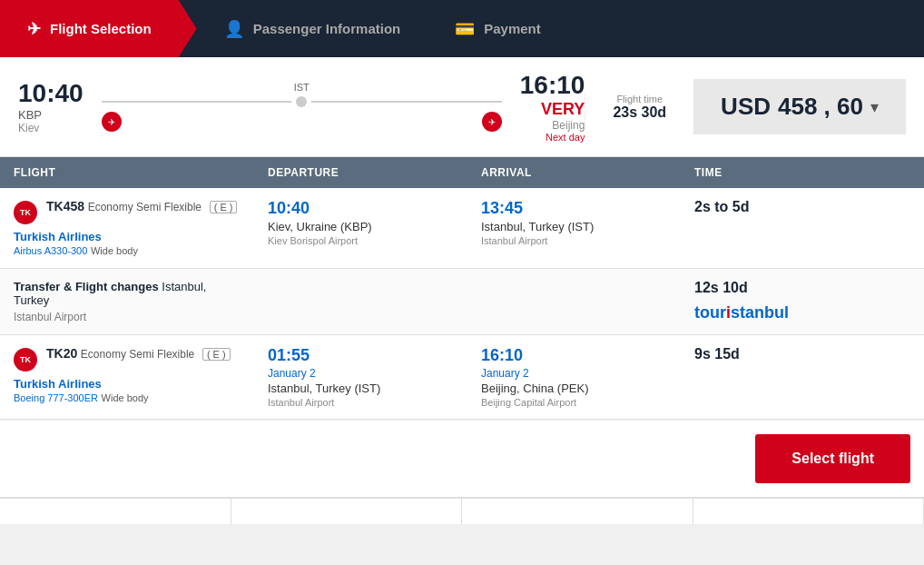 The height and width of the screenshot is (565, 924). Describe the element at coordinates (216, 354) in the screenshot. I see `class-badge-2: ( E )` at that location.